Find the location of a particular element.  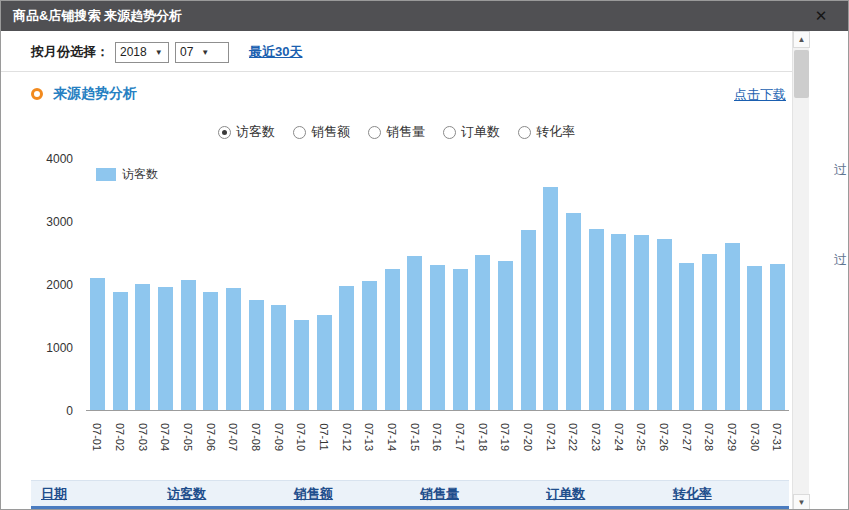

column-header-访客数: 访客数 is located at coordinates (220, 494).